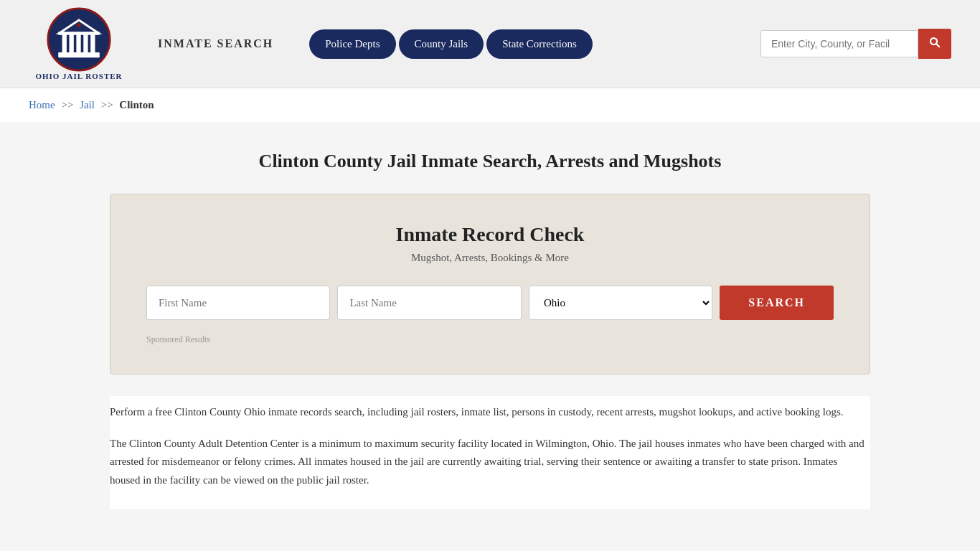 This screenshot has width=980, height=551. Describe the element at coordinates (935, 42) in the screenshot. I see `search-icon` at that location.